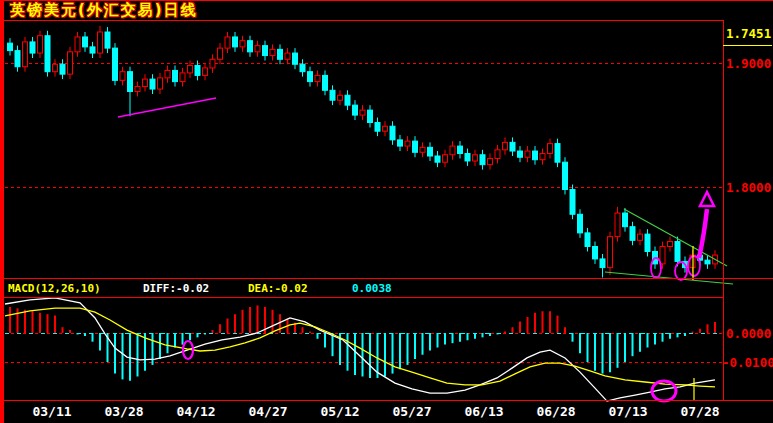 The image size is (773, 423). Describe the element at coordinates (628, 412) in the screenshot. I see `date-label: 07/13` at that location.